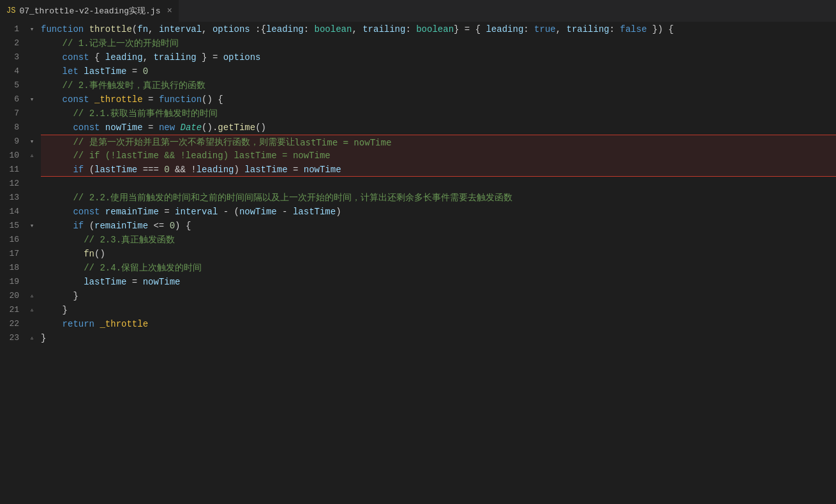 This screenshot has height=504, width=836. What do you see at coordinates (13, 296) in the screenshot?
I see `line-num-20: 20` at bounding box center [13, 296].